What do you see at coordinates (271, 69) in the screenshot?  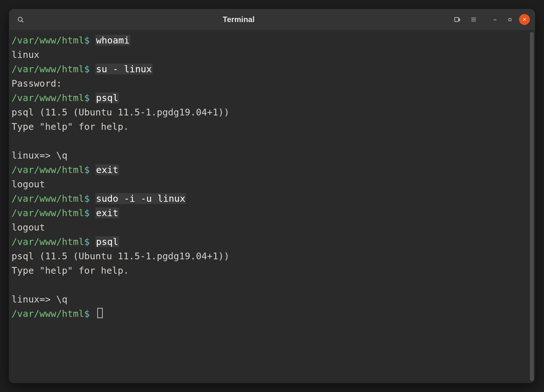 I see `terminal-line: /var/www/html$ su - linux` at bounding box center [271, 69].